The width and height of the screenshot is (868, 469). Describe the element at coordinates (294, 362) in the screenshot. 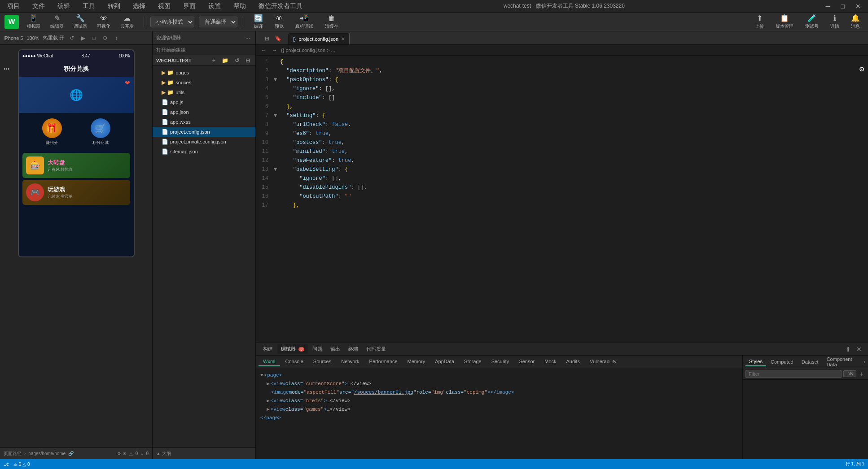

I see `devtools-sub-tab-console: Console` at that location.